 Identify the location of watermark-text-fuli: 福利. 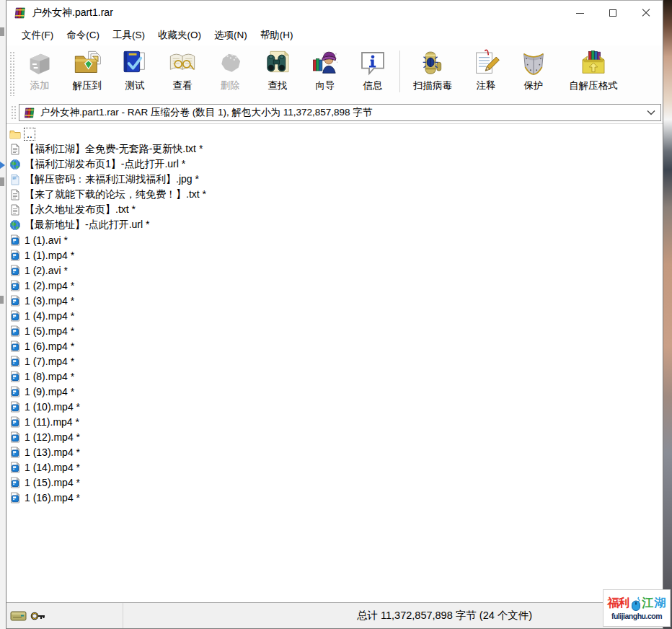
(619, 603).